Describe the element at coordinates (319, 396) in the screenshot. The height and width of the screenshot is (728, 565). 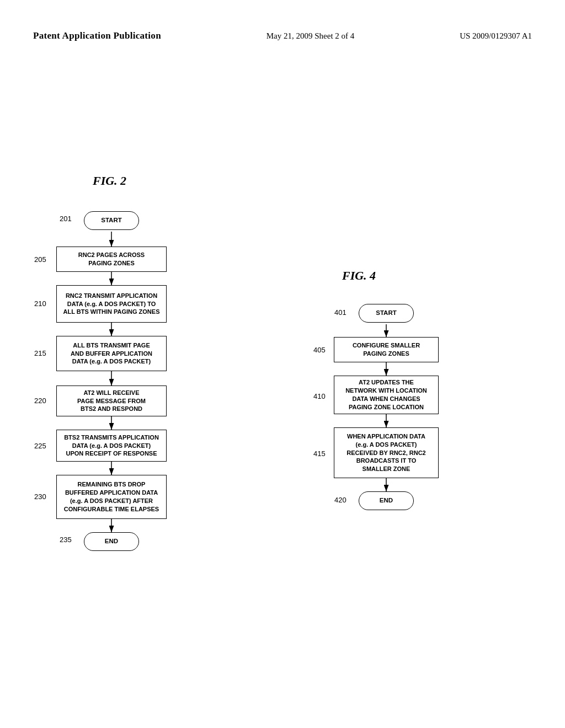
I see `fig4-label-410: 410` at that location.